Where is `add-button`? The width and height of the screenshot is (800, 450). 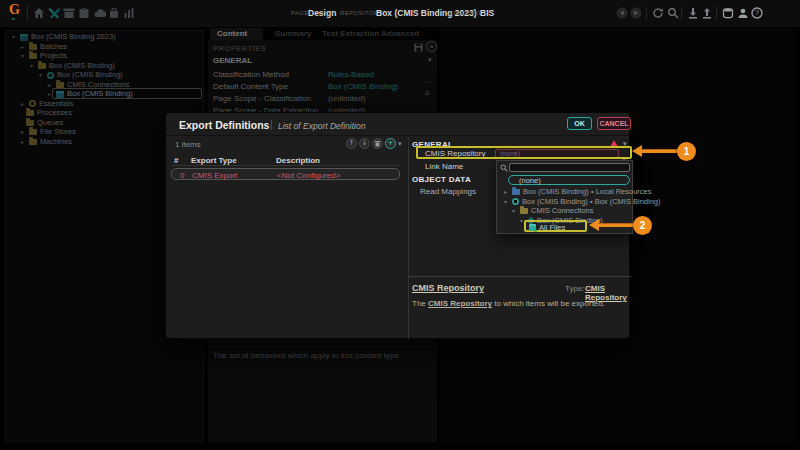 add-button is located at coordinates (390, 144).